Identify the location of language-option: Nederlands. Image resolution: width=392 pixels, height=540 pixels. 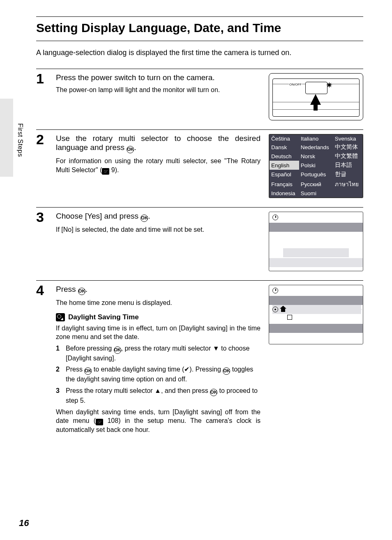
(316, 147).